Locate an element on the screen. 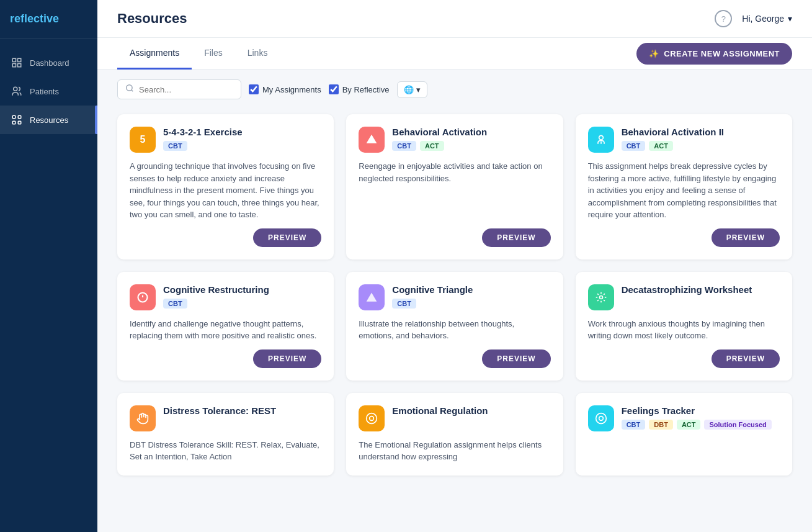 The image size is (812, 532). card-description: This assignment helps break depressive c… is located at coordinates (684, 191).